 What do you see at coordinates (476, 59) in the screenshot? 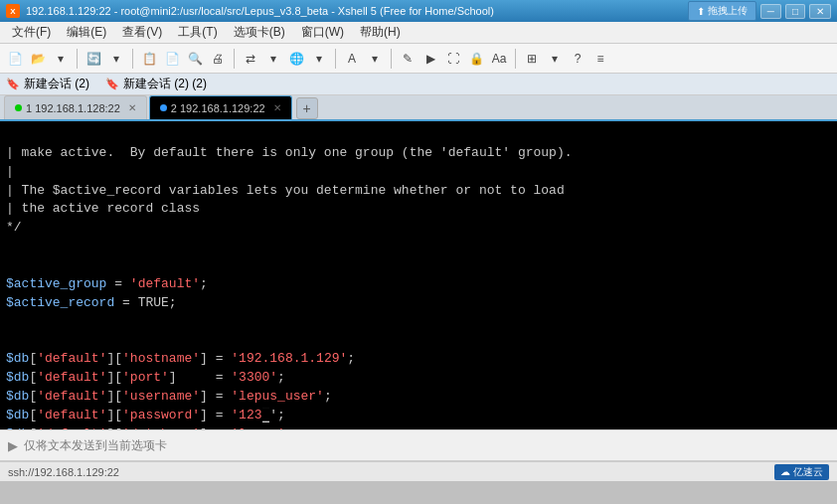
I see `lock-button: 🔒` at bounding box center [476, 59].